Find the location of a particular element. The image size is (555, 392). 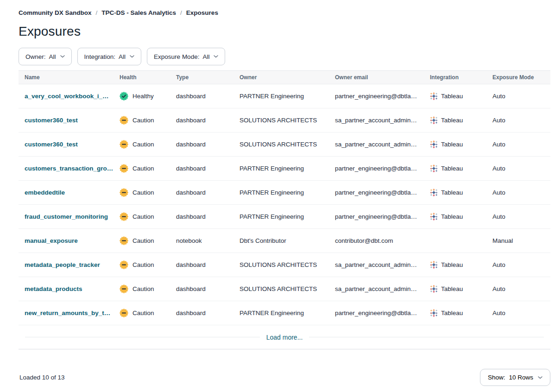

exposure-name-link: manual_exposure is located at coordinates (51, 241).